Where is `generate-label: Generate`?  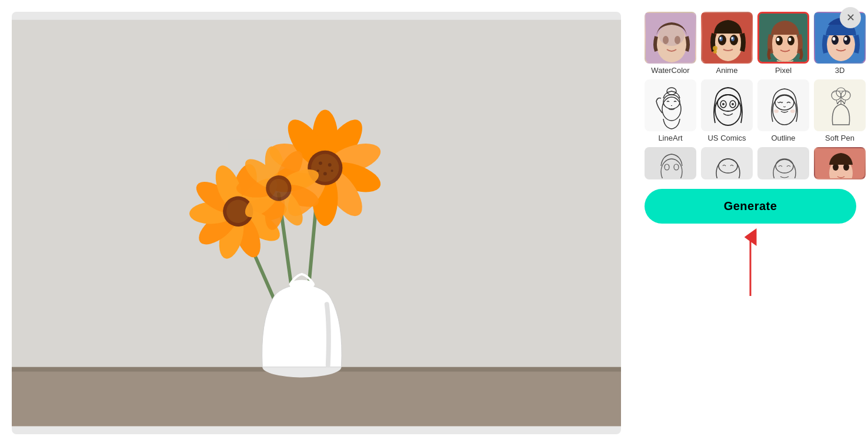 generate-label: Generate is located at coordinates (750, 206).